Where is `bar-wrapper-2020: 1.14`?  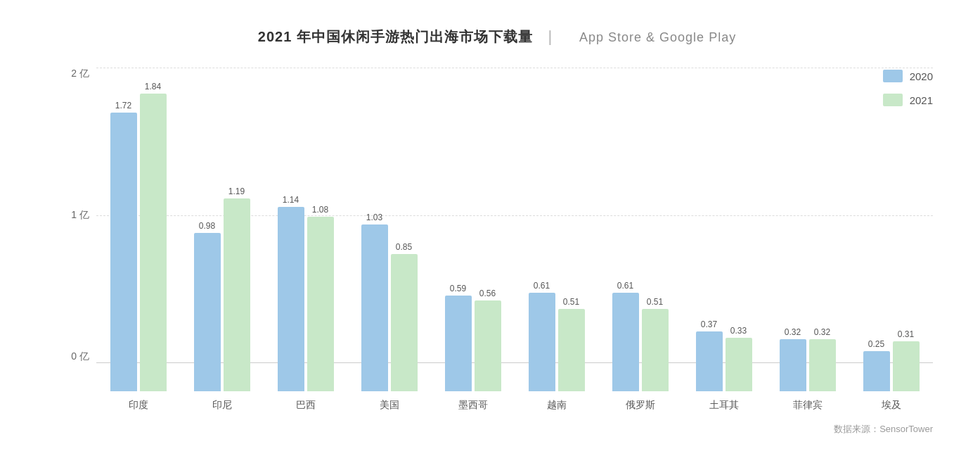
bar-wrapper-2020: 1.14 is located at coordinates (291, 229).